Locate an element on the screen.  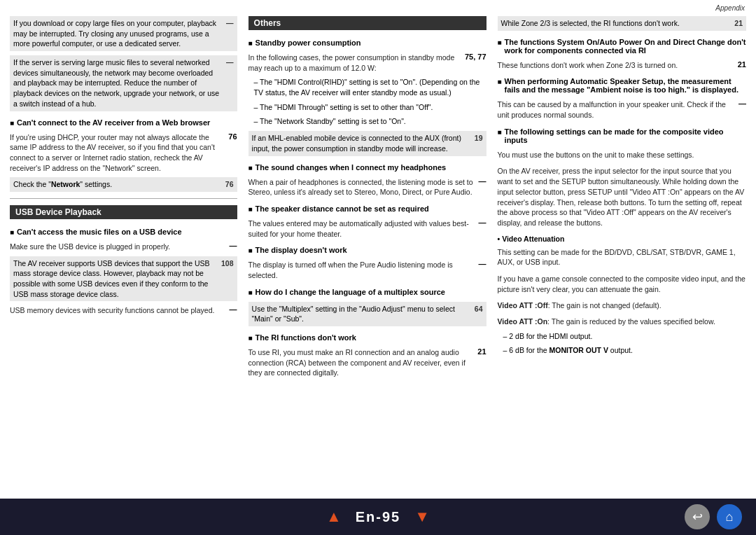
video-att-item-2: – 6 dB for the MONITOR OUT V output. is located at coordinates (622, 350).